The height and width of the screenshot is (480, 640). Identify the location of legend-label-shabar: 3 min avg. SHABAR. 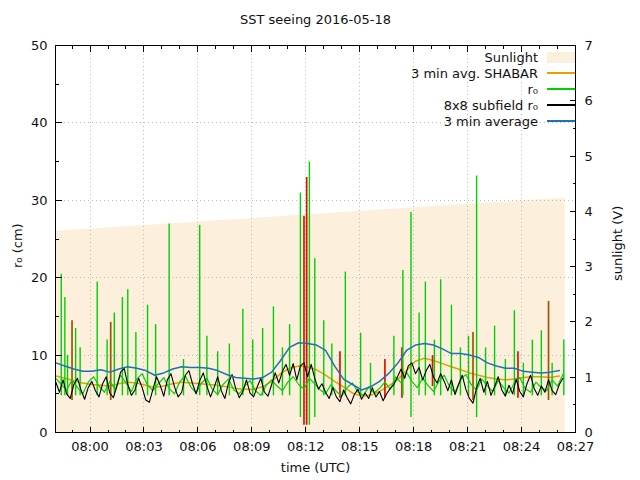
(474, 74).